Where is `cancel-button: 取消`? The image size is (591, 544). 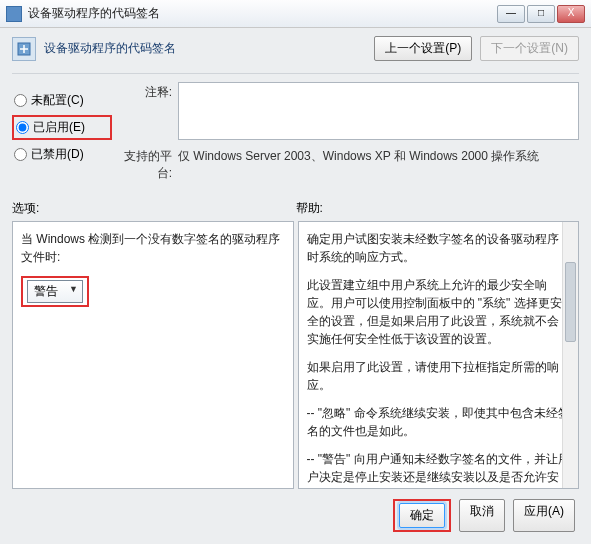 cancel-button: 取消 is located at coordinates (482, 516).